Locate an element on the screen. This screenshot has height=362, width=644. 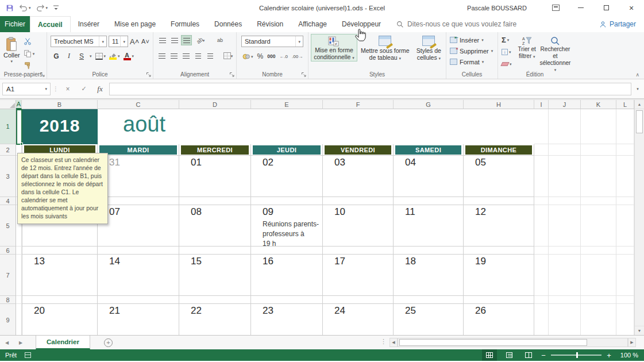
col-header-c: C is located at coordinates (138, 105).